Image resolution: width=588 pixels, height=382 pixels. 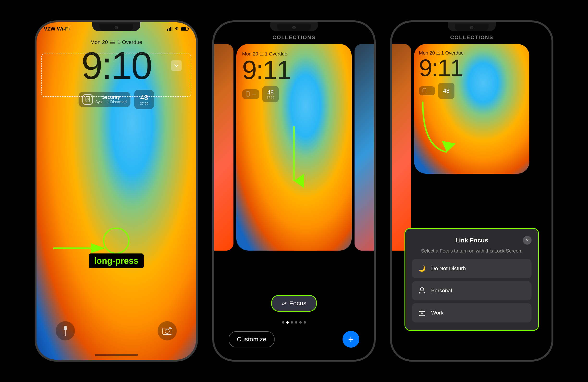 What do you see at coordinates (294, 70) in the screenshot?
I see `card-time-2: 9:11` at bounding box center [294, 70].